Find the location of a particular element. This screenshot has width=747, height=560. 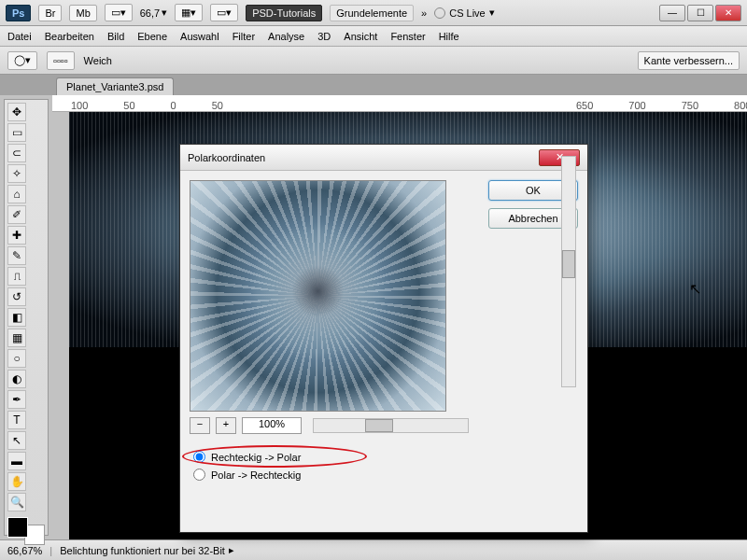

preview-horizontal-scrollbar is located at coordinates (390, 426).